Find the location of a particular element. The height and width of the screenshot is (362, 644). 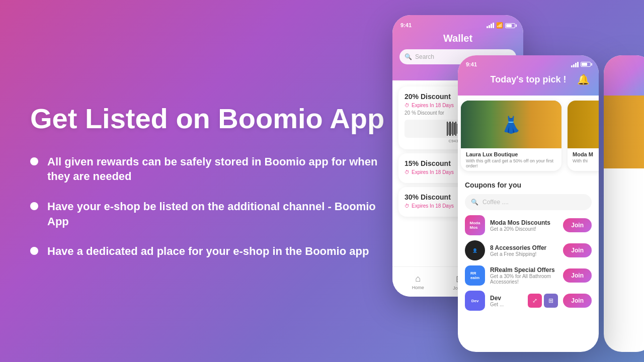

coupon-row-3: RRealm RRealm Special Offers Get a 30% f… is located at coordinates (528, 276).